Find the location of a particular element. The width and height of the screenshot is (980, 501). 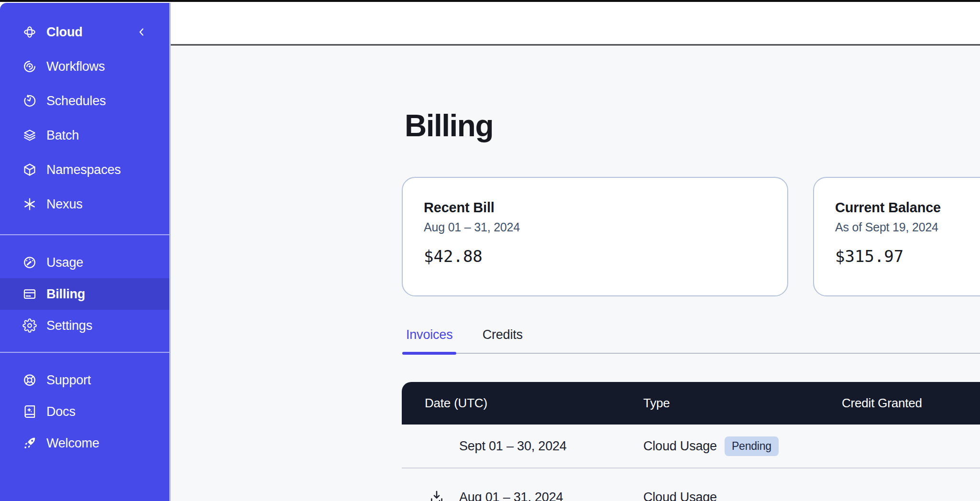

sidebar-item-nexus: Nexus is located at coordinates (85, 204).